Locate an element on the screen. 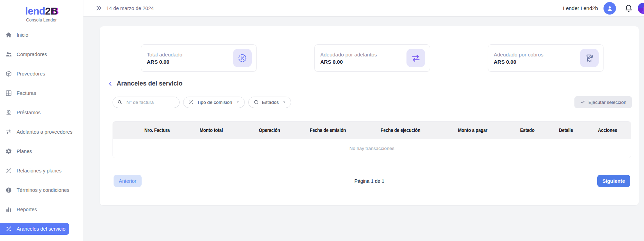 This screenshot has width=644, height=241. sidebar-item-label: Proveedores is located at coordinates (31, 74).